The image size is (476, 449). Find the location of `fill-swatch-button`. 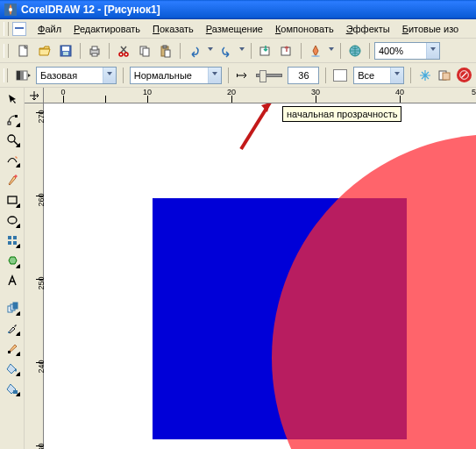

fill-swatch-button is located at coordinates (341, 75).